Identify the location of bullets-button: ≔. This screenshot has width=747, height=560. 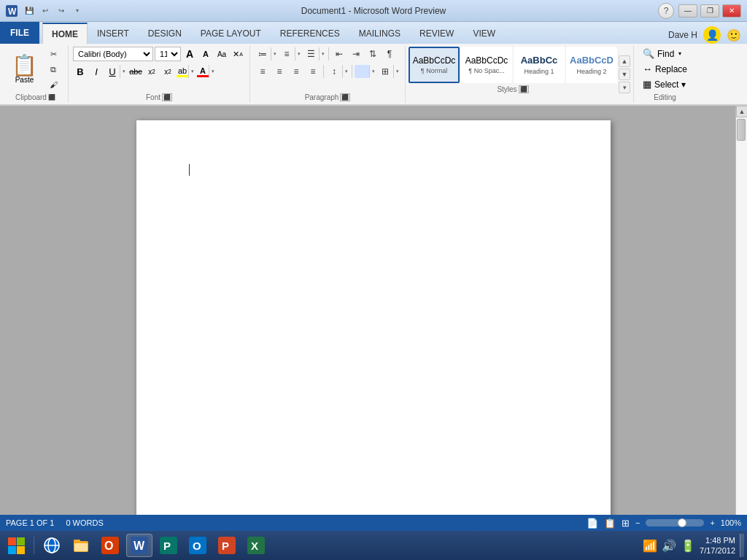
(263, 54).